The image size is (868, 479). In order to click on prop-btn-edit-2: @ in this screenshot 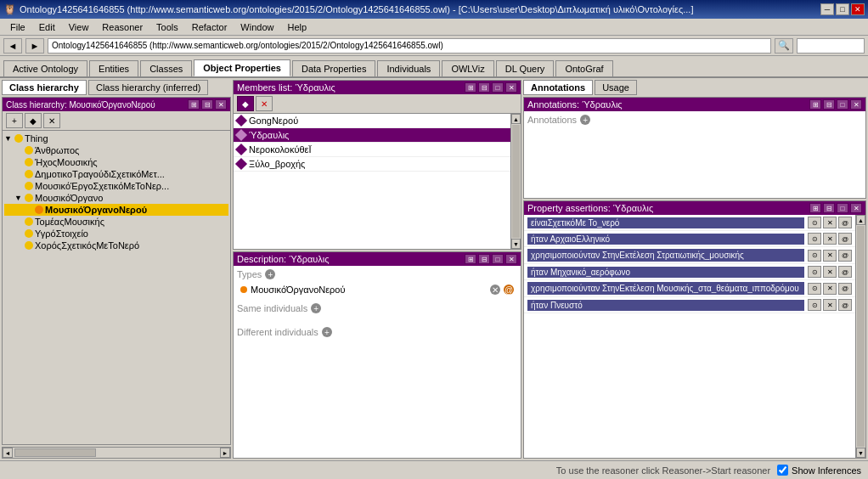, I will do `click(845, 239)`.